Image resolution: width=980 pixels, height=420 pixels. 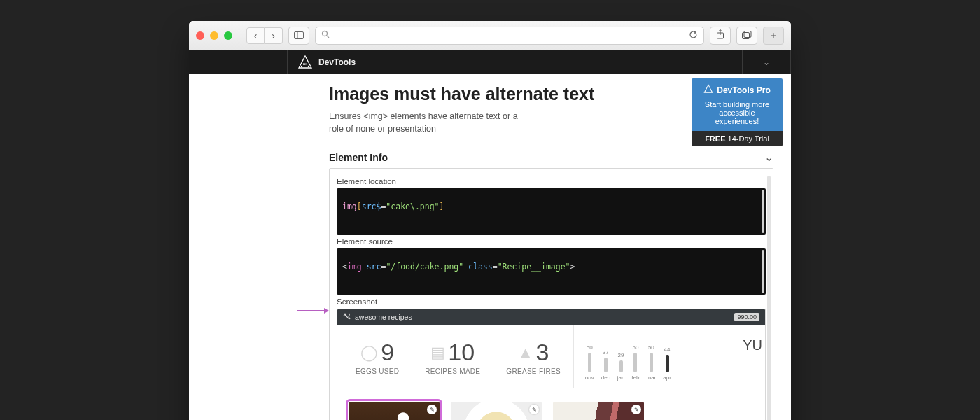 I want to click on egg-icon: ◯, so click(x=370, y=353).